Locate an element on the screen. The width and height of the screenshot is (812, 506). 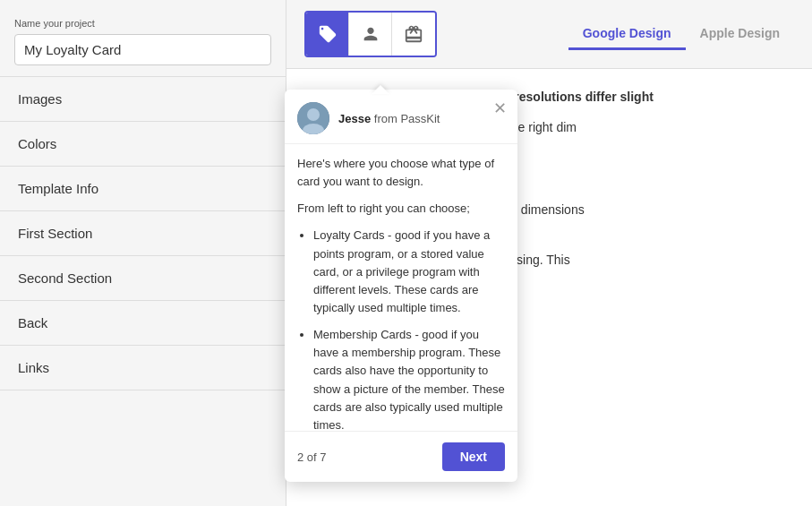
next-button: Next is located at coordinates (474, 457).